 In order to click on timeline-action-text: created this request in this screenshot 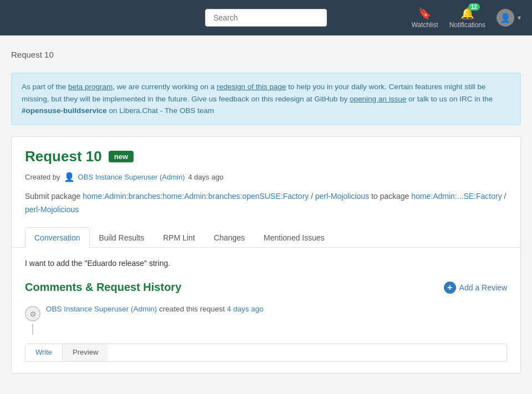, I will do `click(192, 309)`.